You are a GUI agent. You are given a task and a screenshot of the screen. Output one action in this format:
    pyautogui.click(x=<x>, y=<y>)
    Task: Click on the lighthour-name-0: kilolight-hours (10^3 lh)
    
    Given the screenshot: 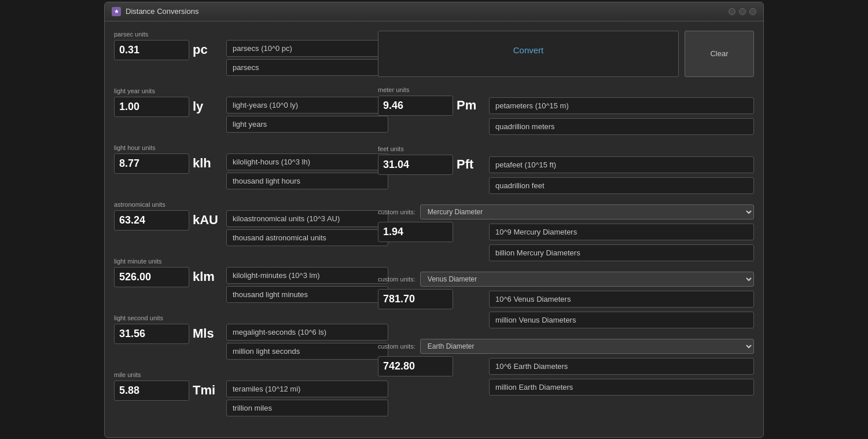 What is the action you would take?
    pyautogui.click(x=307, y=162)
    